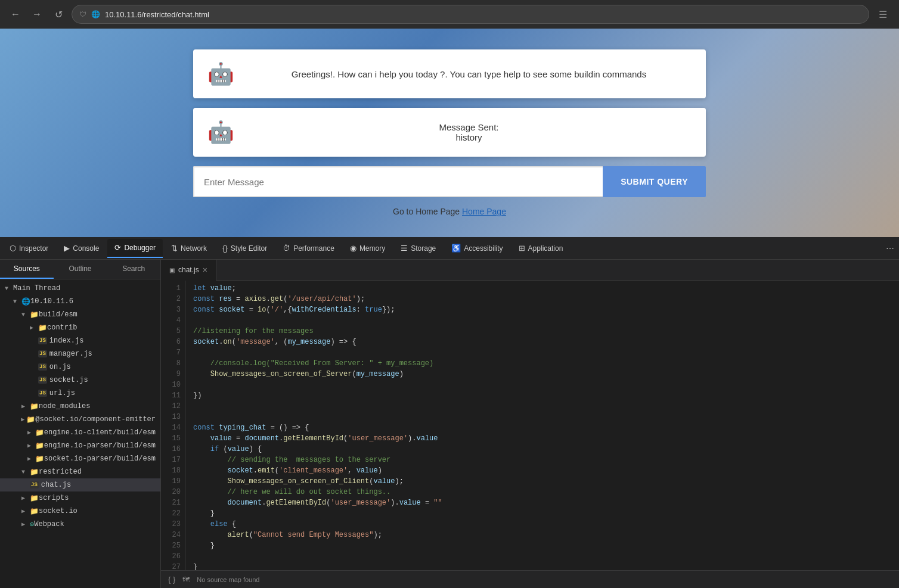 The width and height of the screenshot is (899, 588). What do you see at coordinates (13, 248) in the screenshot?
I see `inspector-icon: ⬡` at bounding box center [13, 248].